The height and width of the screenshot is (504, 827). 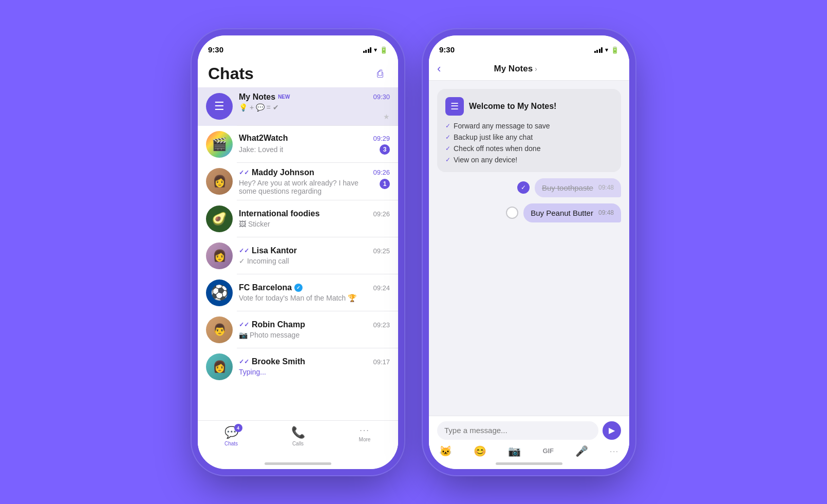 I want to click on check-icon-3: ✓, so click(x=448, y=148).